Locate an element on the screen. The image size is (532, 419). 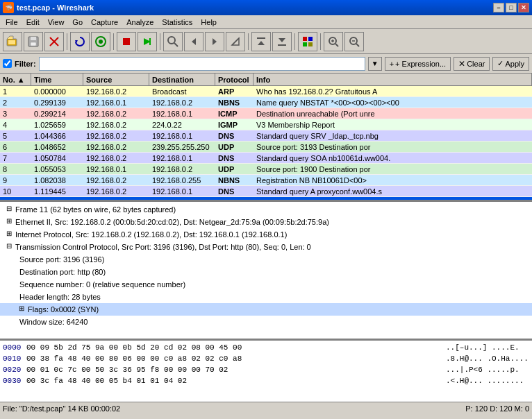
col-header-info: Info is located at coordinates (393, 79).